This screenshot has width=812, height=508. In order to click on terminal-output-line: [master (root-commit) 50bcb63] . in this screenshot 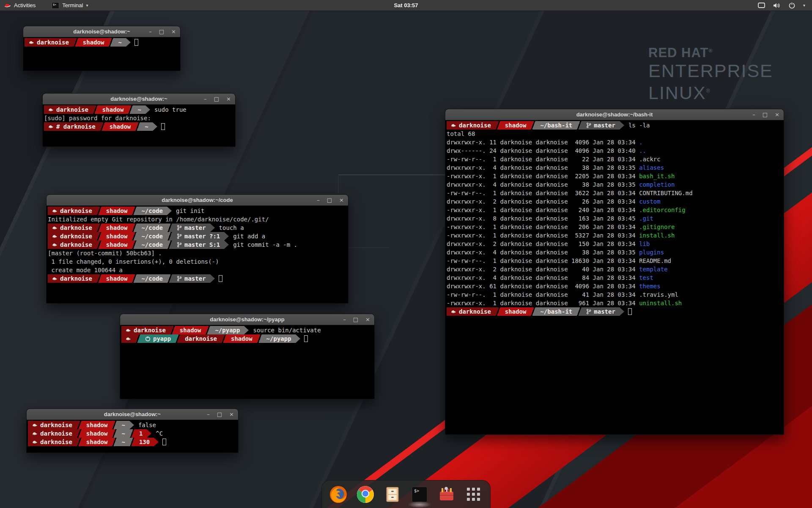, I will do `click(197, 253)`.